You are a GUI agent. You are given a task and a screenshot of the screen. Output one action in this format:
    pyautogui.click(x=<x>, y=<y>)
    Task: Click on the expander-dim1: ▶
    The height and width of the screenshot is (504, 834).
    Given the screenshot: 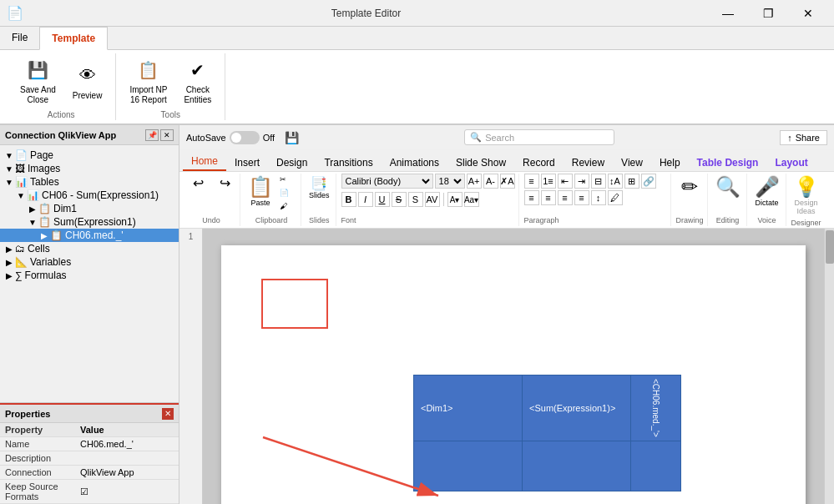 What is the action you would take?
    pyautogui.click(x=33, y=209)
    